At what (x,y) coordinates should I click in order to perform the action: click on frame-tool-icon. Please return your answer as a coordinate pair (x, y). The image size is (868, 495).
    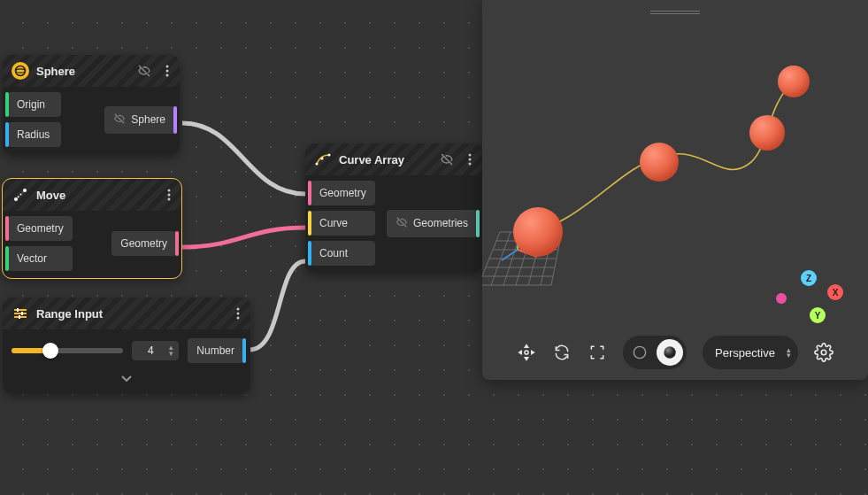
    Looking at the image, I should click on (597, 352).